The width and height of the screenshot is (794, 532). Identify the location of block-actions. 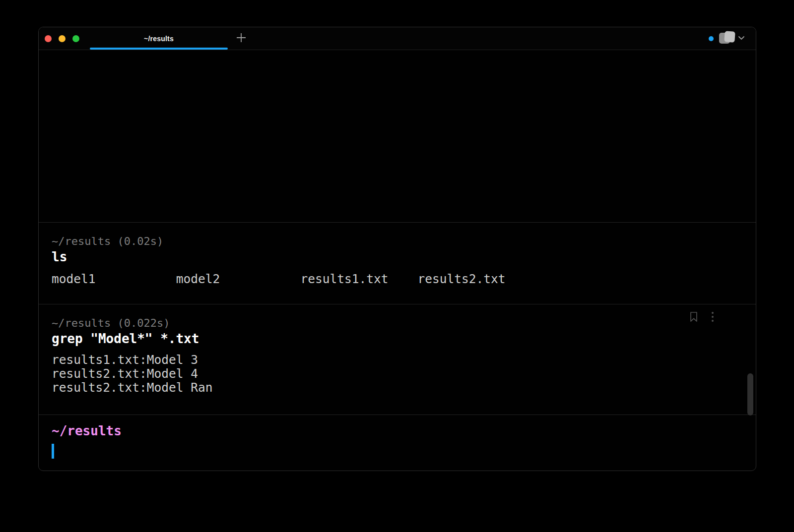
(702, 317).